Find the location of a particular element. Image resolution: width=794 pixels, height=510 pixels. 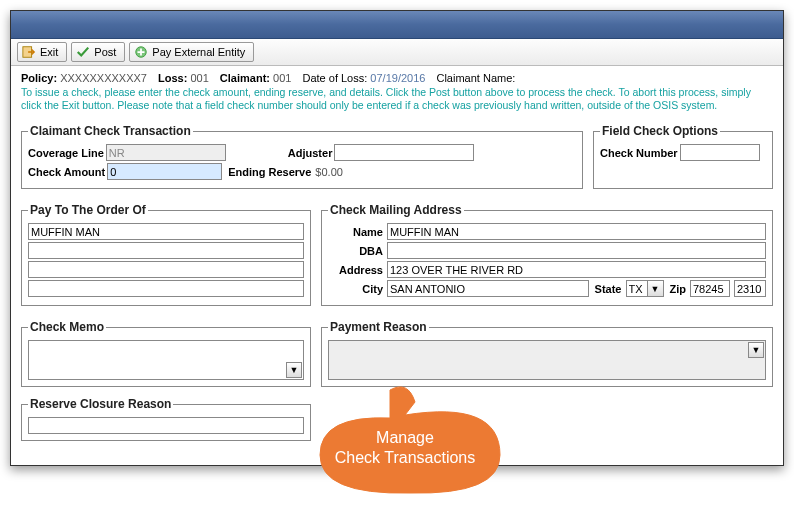

exit-button: Exit is located at coordinates (42, 52).